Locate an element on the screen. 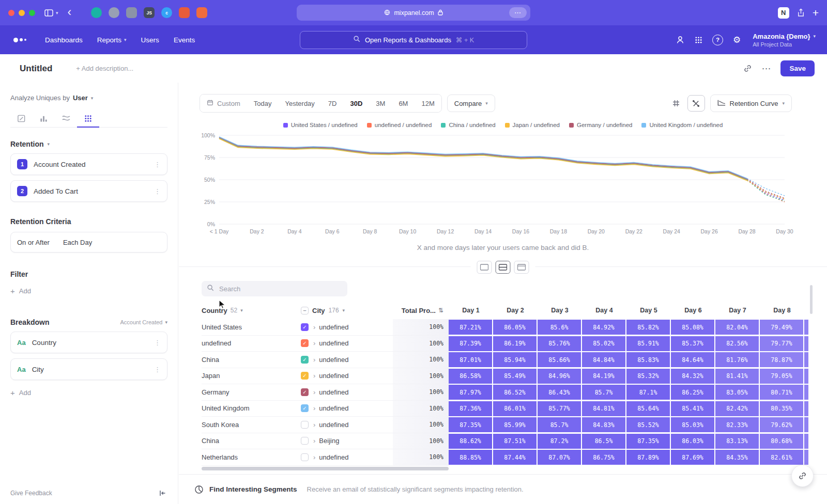 The height and width of the screenshot is (504, 827). notion-extension-icon: N is located at coordinates (784, 13).